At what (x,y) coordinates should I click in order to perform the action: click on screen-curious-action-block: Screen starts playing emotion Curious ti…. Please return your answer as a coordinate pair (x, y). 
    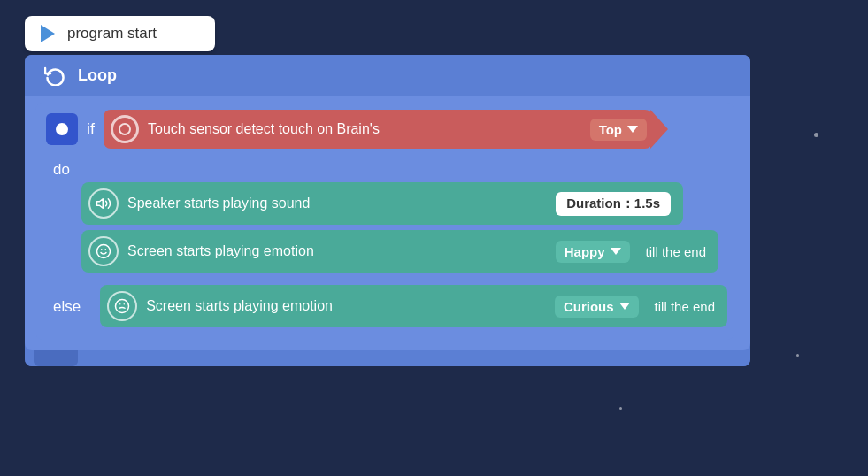
    Looking at the image, I should click on (414, 306).